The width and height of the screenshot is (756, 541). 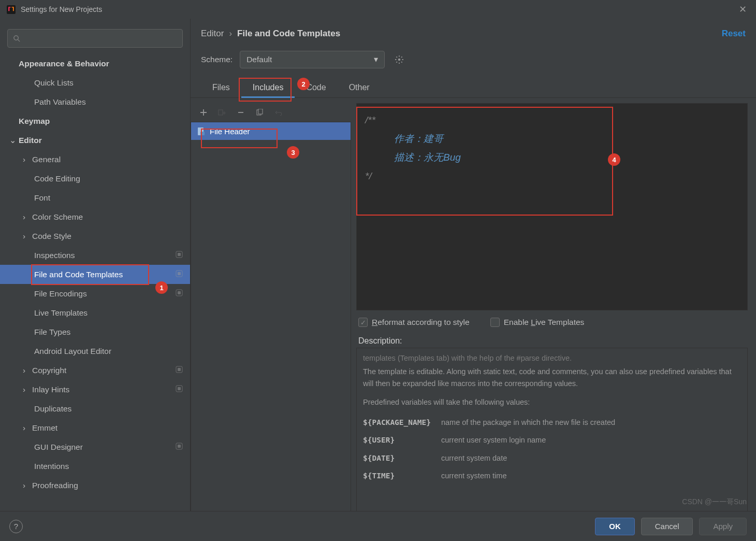 What do you see at coordinates (95, 38) in the screenshot?
I see `search-input` at bounding box center [95, 38].